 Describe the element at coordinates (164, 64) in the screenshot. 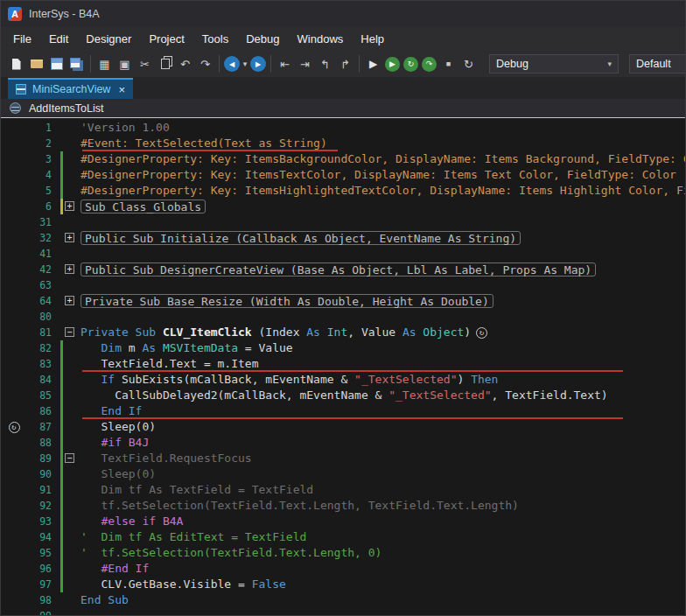

I see `copy-button` at that location.